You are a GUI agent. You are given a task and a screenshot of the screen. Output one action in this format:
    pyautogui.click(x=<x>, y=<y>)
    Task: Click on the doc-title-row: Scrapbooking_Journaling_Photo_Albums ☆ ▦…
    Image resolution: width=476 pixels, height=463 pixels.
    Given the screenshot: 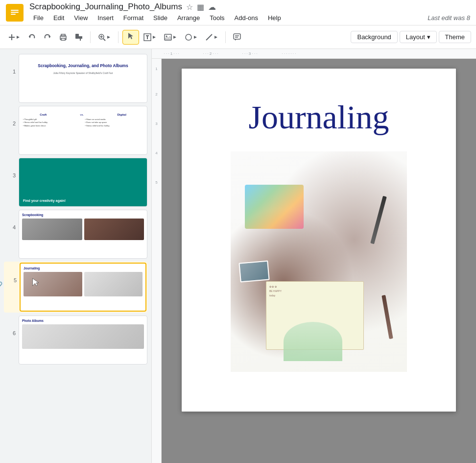 What is the action you would take?
    pyautogui.click(x=250, y=7)
    